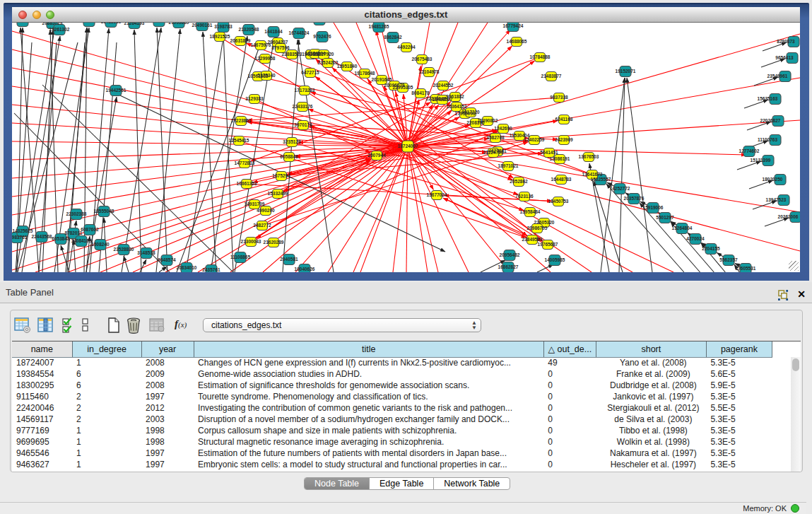  I want to click on svg-text: 11108865, so click(240, 257).